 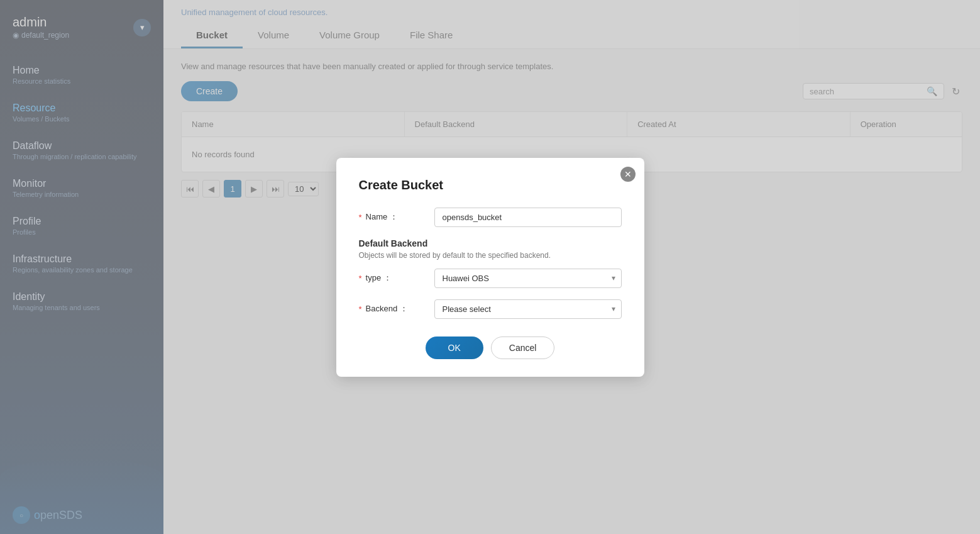 I want to click on modal-title: Create Bucket, so click(x=490, y=185).